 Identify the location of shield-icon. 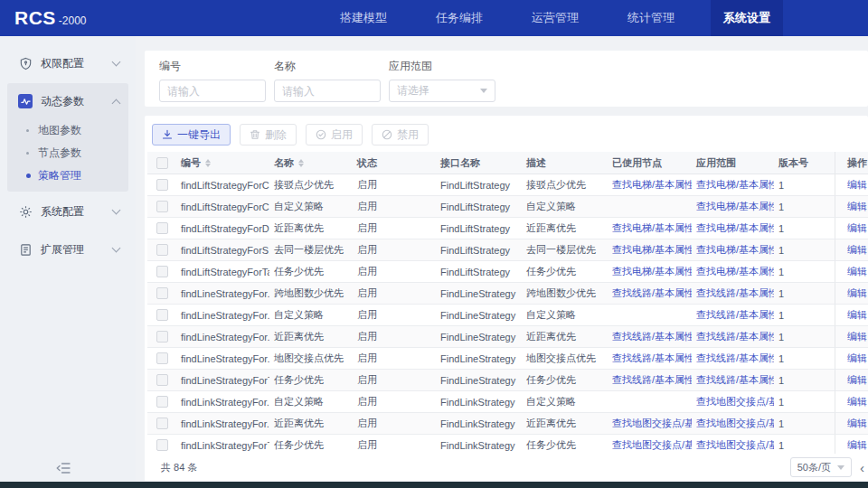
(25, 63).